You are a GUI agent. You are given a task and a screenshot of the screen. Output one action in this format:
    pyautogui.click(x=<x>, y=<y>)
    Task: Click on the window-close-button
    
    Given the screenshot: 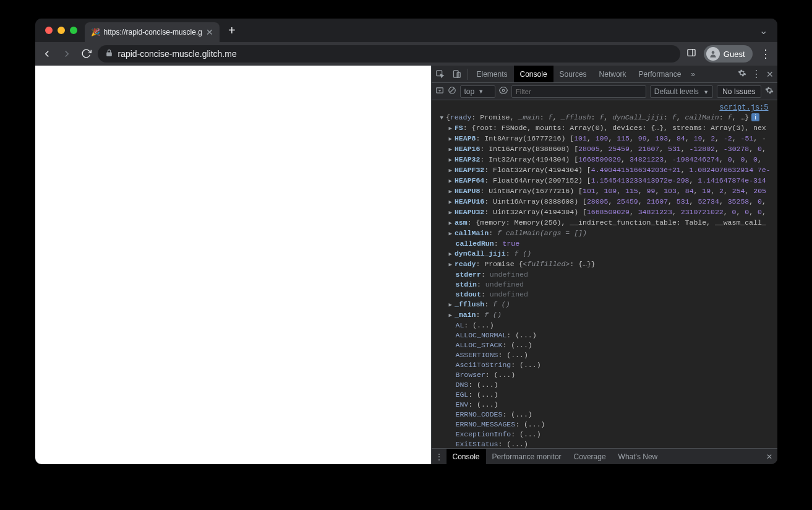 What is the action you would take?
    pyautogui.click(x=49, y=30)
    